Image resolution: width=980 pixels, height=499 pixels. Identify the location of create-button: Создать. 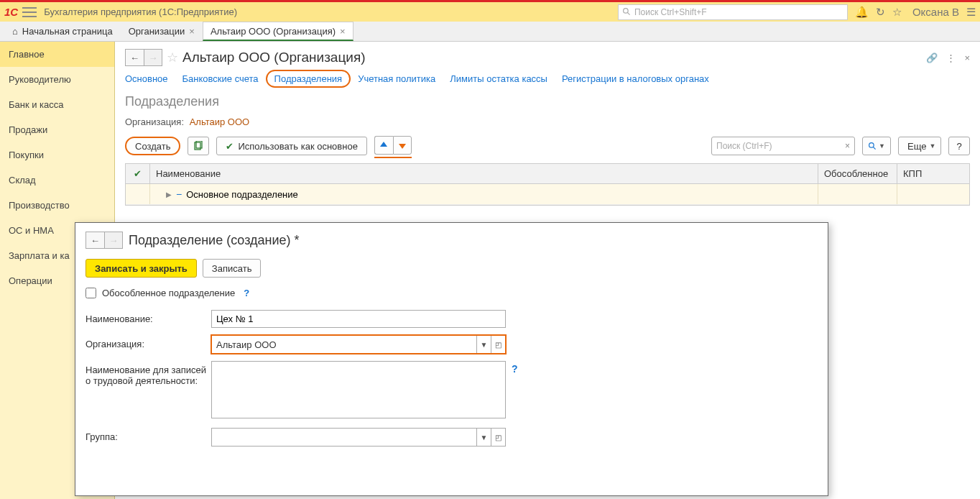
(152, 146).